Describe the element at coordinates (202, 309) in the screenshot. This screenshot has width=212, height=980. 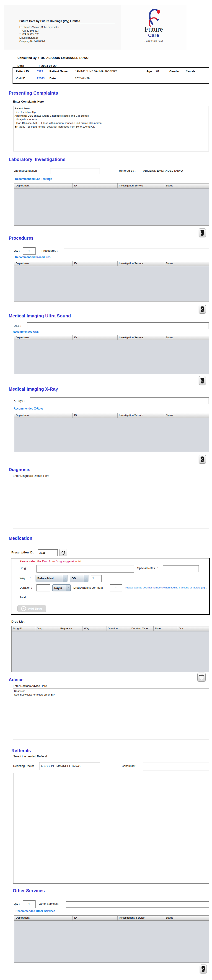
I see `clear-procedures-list-button` at that location.